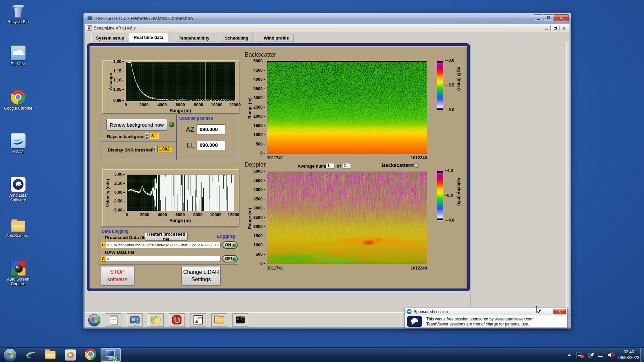 This screenshot has height=362, width=644. I want to click on desktop-icon-label: Wind Lidar Software, so click(18, 198).